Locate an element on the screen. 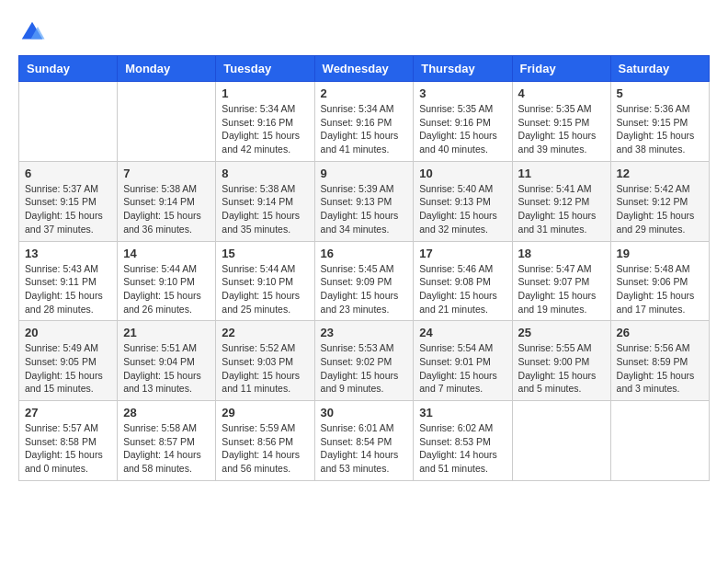 This screenshot has height=563, width=728. day-number: 28 is located at coordinates (166, 412).